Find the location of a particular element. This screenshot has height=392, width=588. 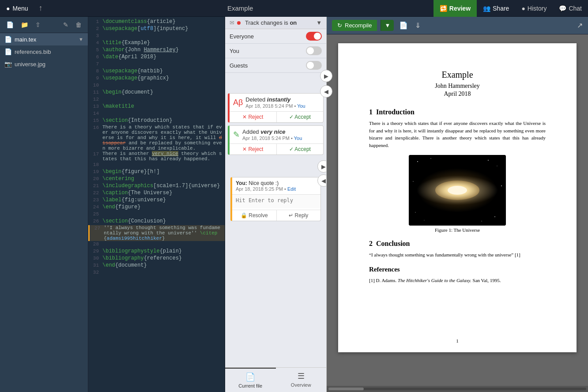

comment-reply-input is located at coordinates (276, 201).